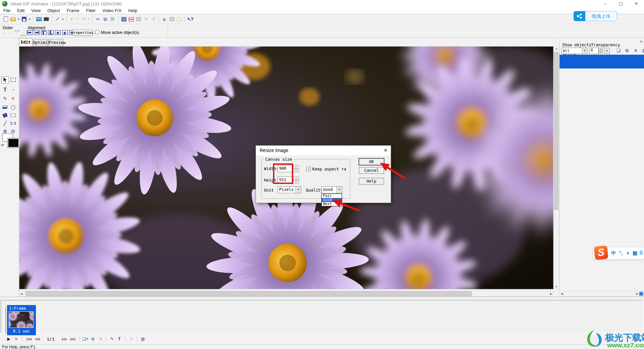 The width and height of the screenshot is (644, 349). What do you see at coordinates (172, 19) in the screenshot?
I see `optimize-preview-icon` at bounding box center [172, 19].